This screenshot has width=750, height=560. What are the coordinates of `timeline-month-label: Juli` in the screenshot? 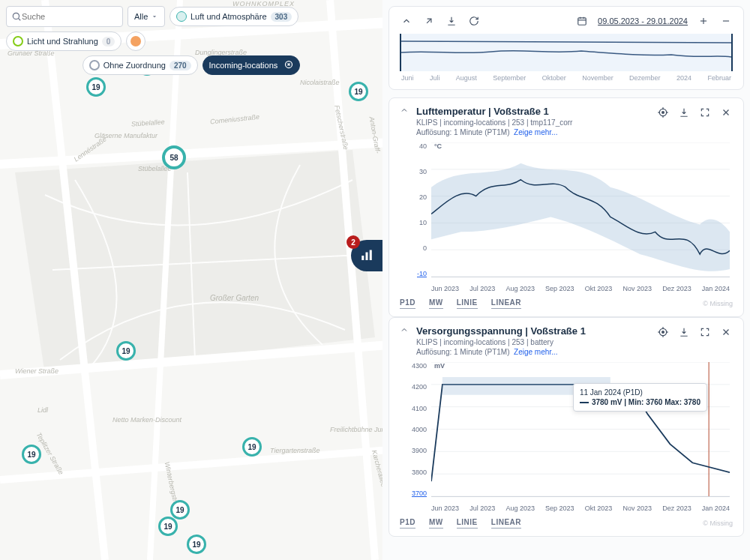 It's located at (435, 78).